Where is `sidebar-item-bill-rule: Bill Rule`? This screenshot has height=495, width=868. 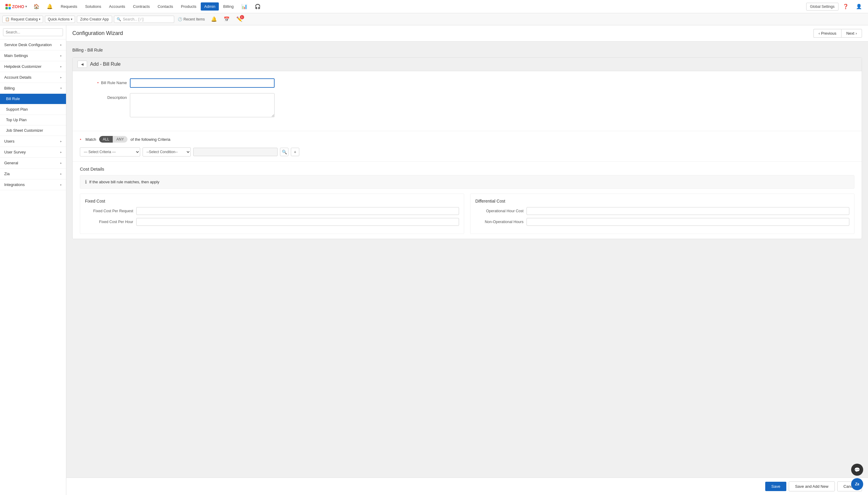
sidebar-item-bill-rule: Bill Rule is located at coordinates (33, 99).